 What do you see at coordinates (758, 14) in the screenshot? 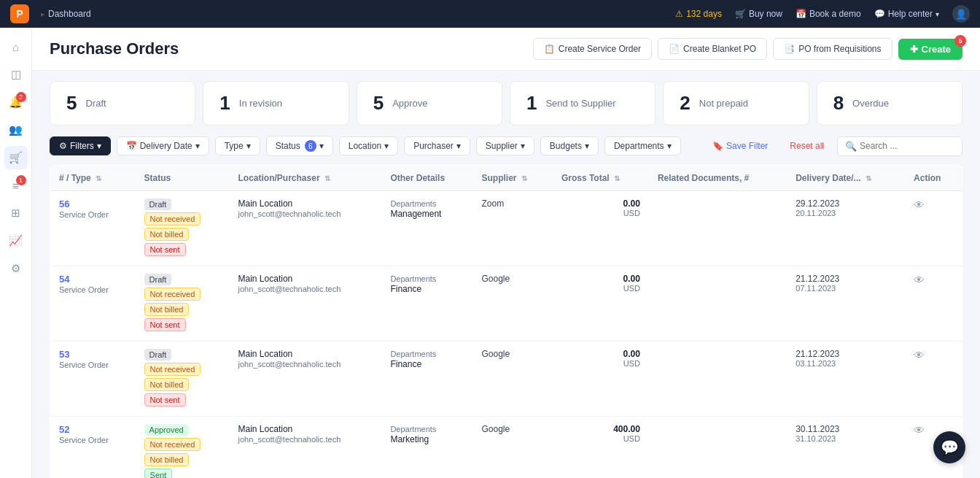
I see `buy-now-link: 🛒 Buy now` at bounding box center [758, 14].